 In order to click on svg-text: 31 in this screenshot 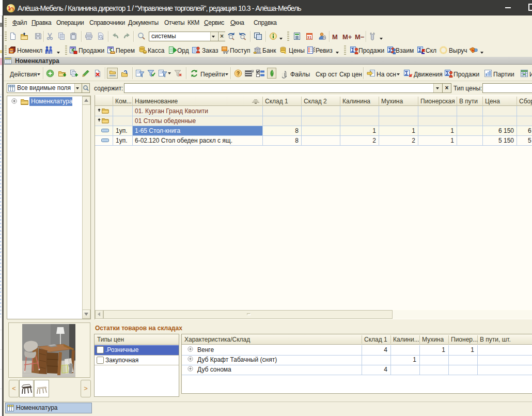, I will do `click(310, 37)`.